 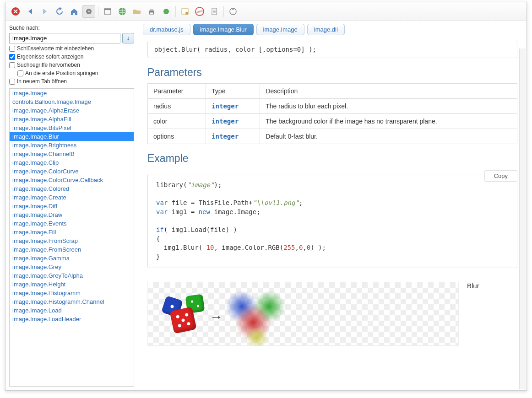 What do you see at coordinates (55, 48) in the screenshot?
I see `cb-keywords-label: Schlüsselworte mit einbeziehen` at bounding box center [55, 48].